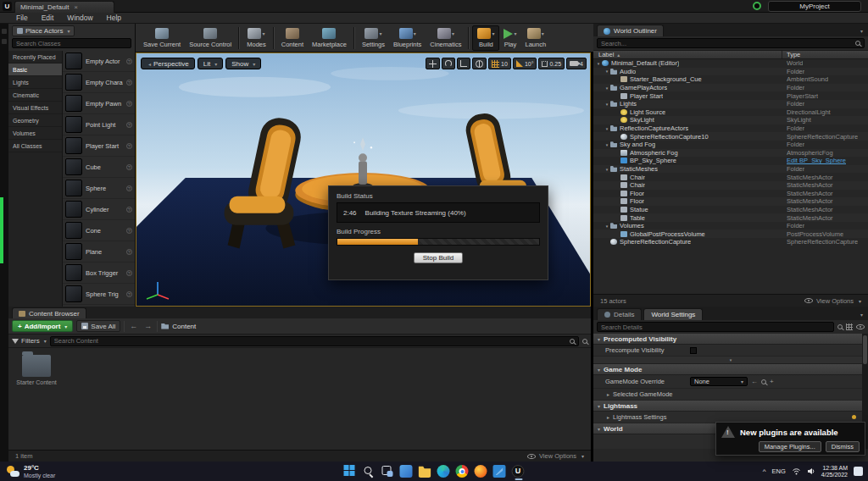  What do you see at coordinates (98, 230) in the screenshot?
I see `place-actor-item: Cone` at bounding box center [98, 230].